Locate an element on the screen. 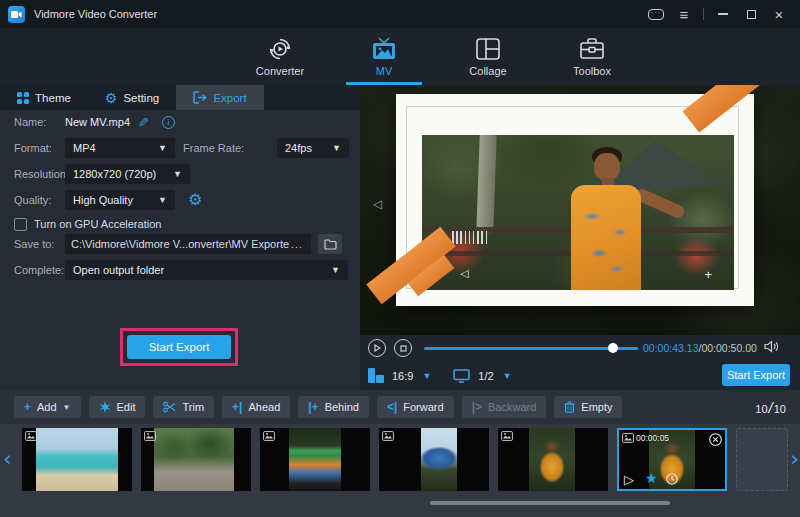 The image size is (800, 517). add-button: + Add ▼ is located at coordinates (48, 407).